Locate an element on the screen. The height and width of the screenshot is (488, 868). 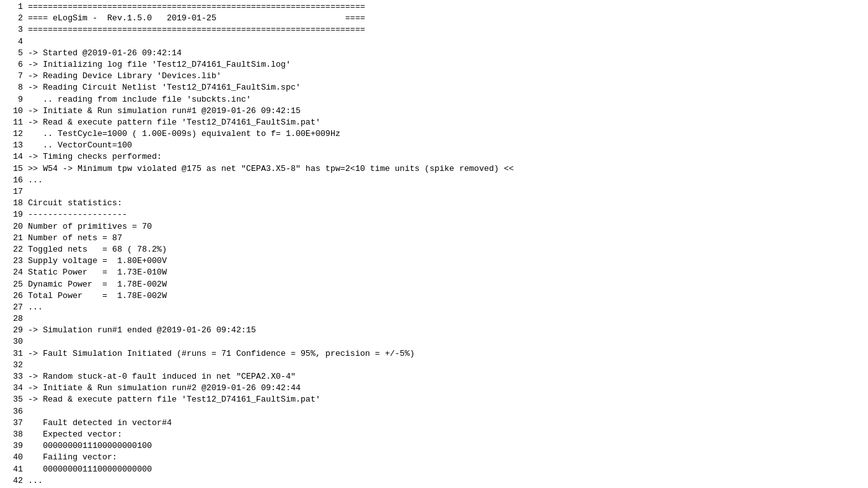
line-content: -> Timing checks performed: is located at coordinates (95, 157).